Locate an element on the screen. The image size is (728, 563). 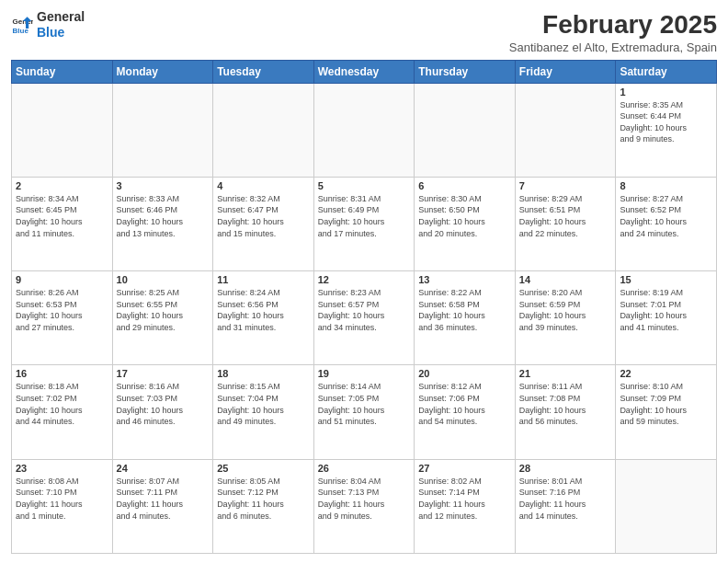
location: Santibanez el Alto, Extremadura, Spain is located at coordinates (613, 48).